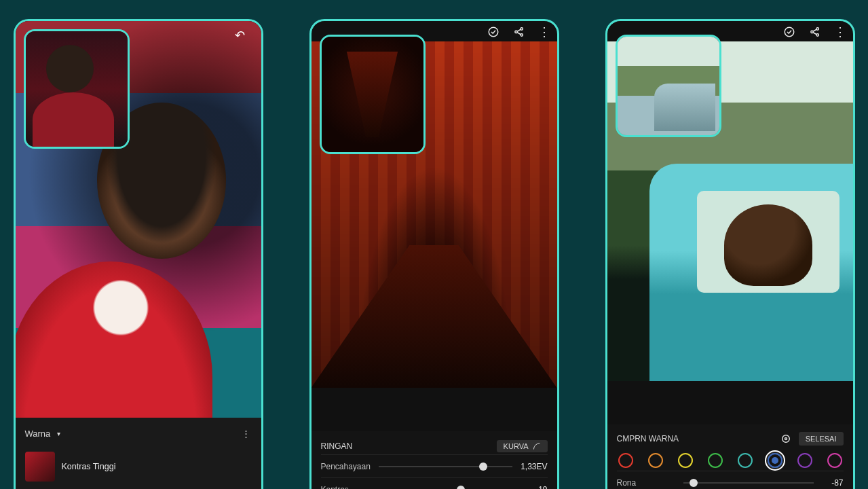 This screenshot has width=868, height=489. I want to click on slider-exposure: Pencahayaan 1,33EV, so click(434, 466).